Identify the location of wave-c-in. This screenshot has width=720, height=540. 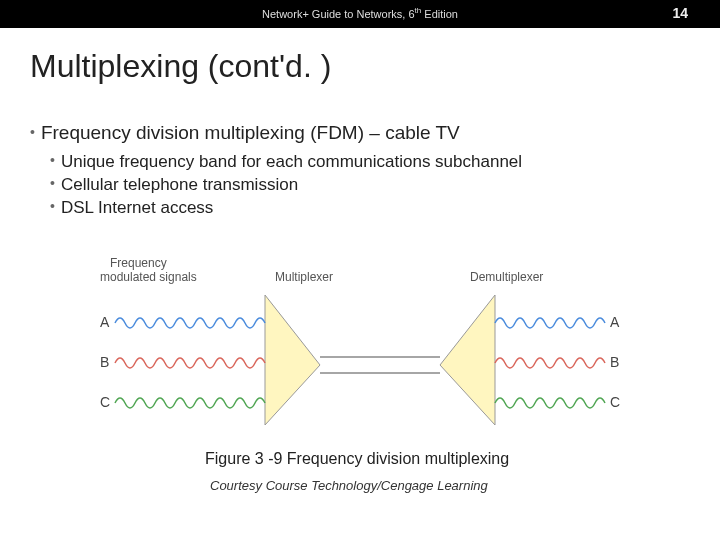
(190, 403).